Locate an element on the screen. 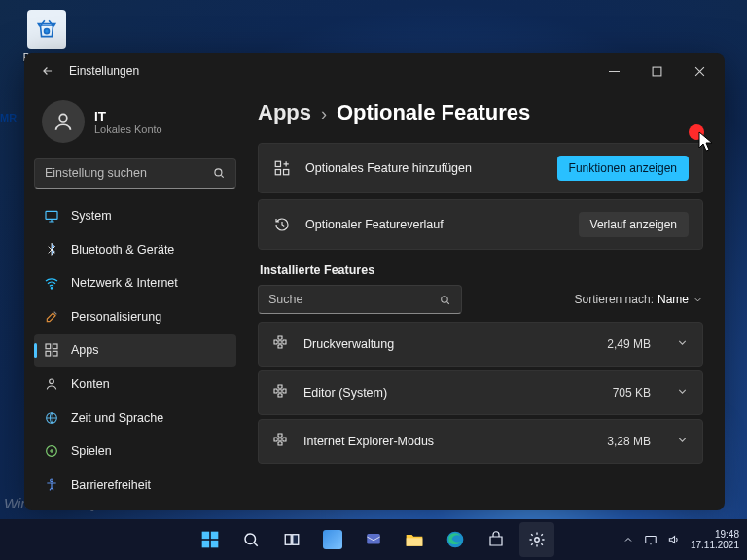 The width and height of the screenshot is (747, 560). breadcrumb-parent: Apps is located at coordinates (284, 113).